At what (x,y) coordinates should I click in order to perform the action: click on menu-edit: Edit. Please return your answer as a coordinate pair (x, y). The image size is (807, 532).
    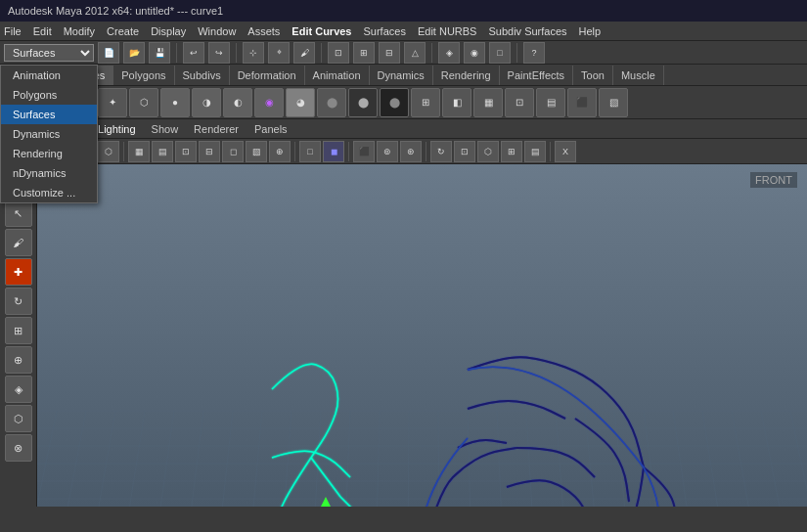
    Looking at the image, I should click on (43, 31).